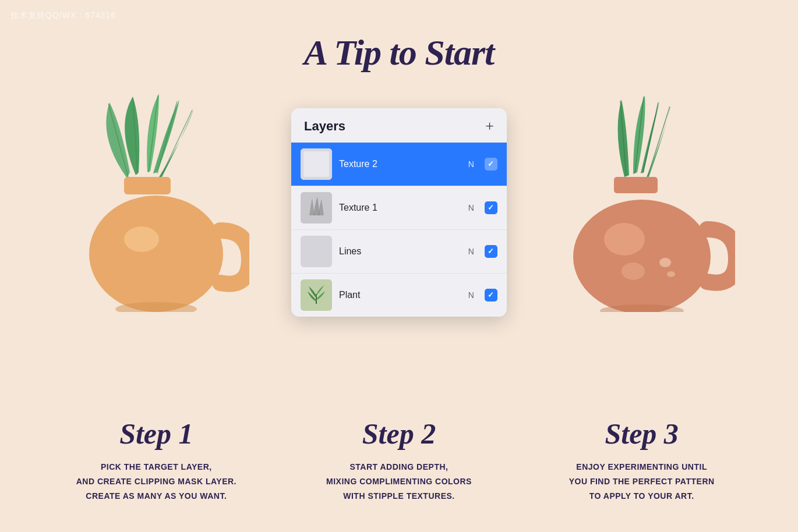 The width and height of the screenshot is (798, 532). Describe the element at coordinates (471, 164) in the screenshot. I see `layer-n-texture2: N` at that location.